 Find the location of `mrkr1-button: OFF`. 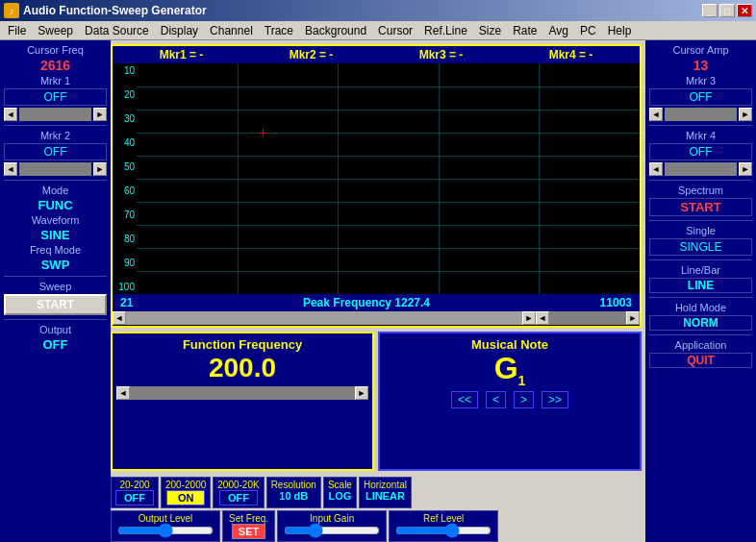

mrkr1-button: OFF is located at coordinates (56, 97).